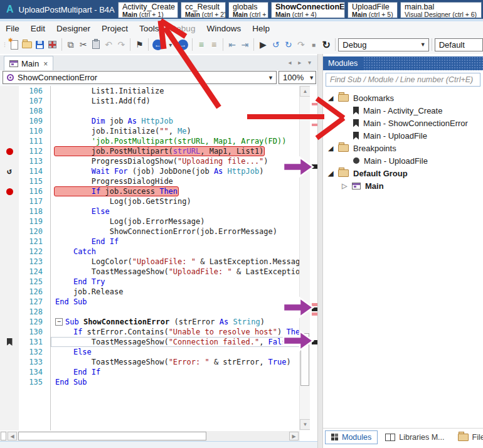  Describe the element at coordinates (308, 10) in the screenshot. I see `quick-tab-showconnectioner: ShowConnectionErMain (ctrl + 4)` at that location.